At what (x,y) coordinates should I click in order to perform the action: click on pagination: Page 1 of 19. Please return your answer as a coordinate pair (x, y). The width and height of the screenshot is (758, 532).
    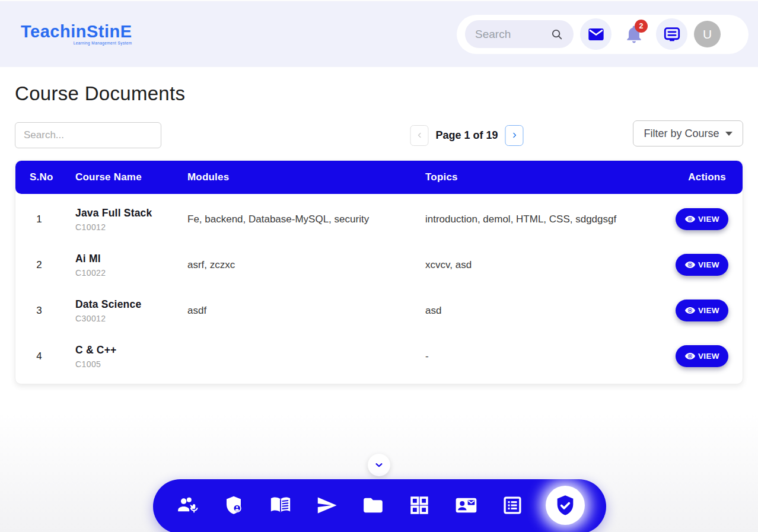
    Looking at the image, I should click on (466, 135).